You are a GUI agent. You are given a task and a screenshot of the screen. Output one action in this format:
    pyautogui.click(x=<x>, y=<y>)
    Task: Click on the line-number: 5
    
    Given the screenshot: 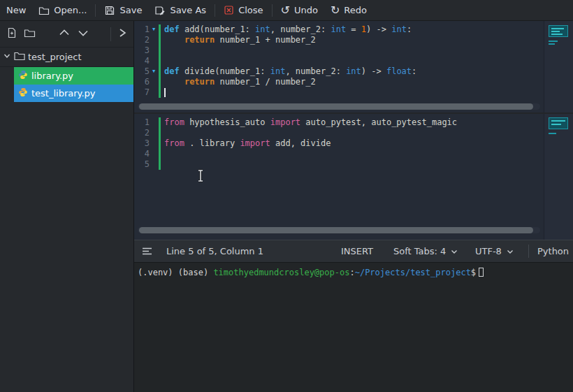 What is the action you would take?
    pyautogui.click(x=142, y=165)
    